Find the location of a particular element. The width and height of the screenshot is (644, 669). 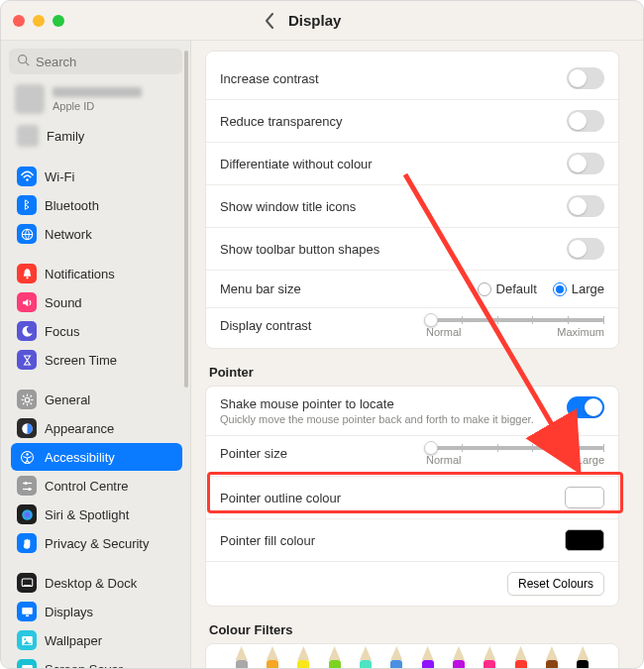

sidebar-item-bluetooth: Bluetooth is located at coordinates (97, 205).